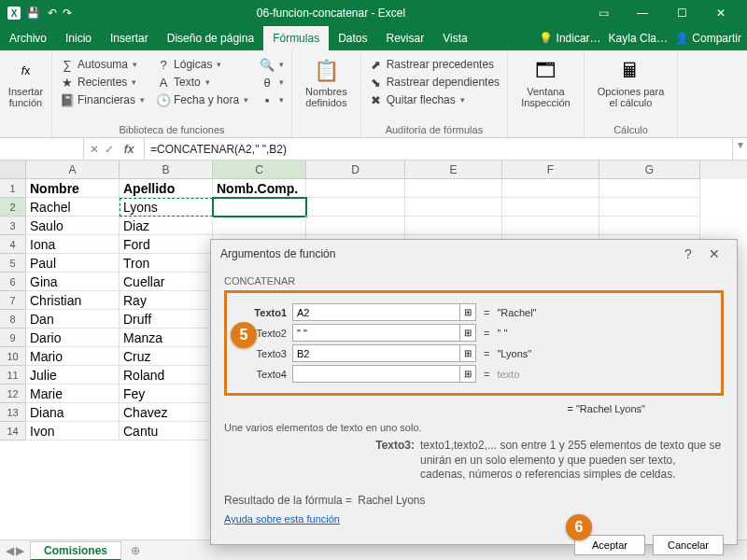 The image size is (747, 560). What do you see at coordinates (52, 13) in the screenshot?
I see `qat-undo-icon: ↶` at bounding box center [52, 13].